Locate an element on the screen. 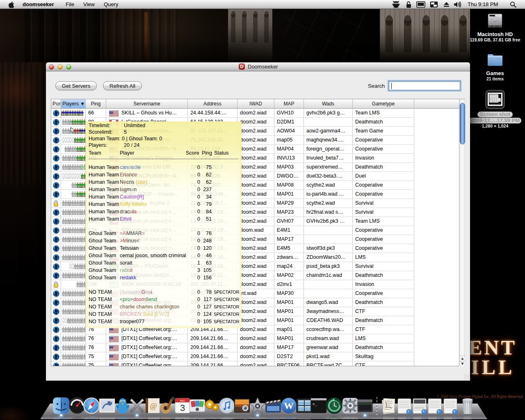 The width and height of the screenshot is (525, 420). wads-cell: greenwar.wad is located at coordinates (328, 348).